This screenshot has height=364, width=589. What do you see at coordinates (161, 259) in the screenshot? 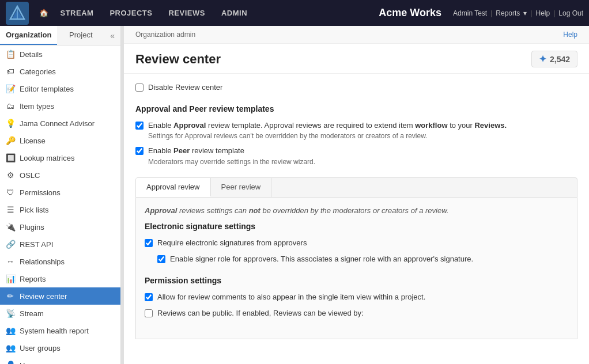
I see `signer-role-checkbox` at bounding box center [161, 259].